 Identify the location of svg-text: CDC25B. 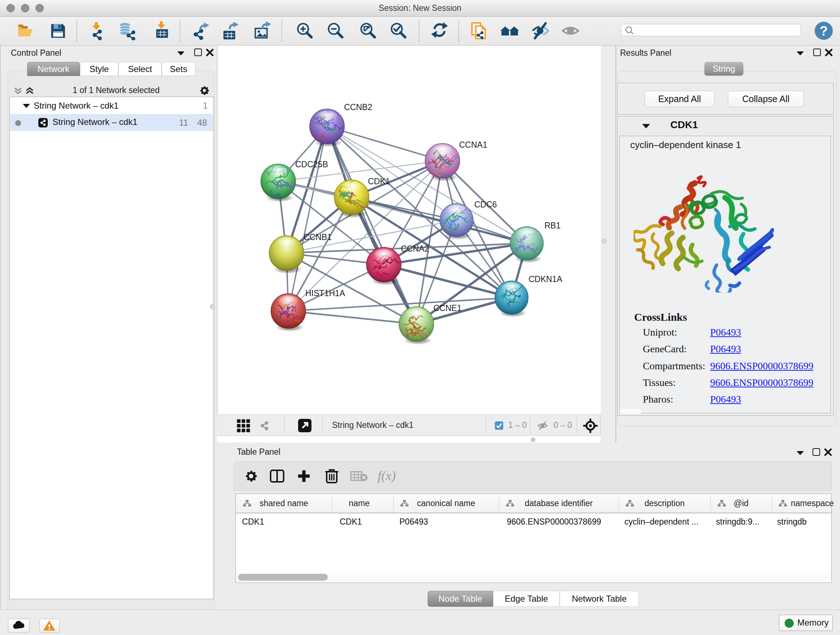
(311, 164).